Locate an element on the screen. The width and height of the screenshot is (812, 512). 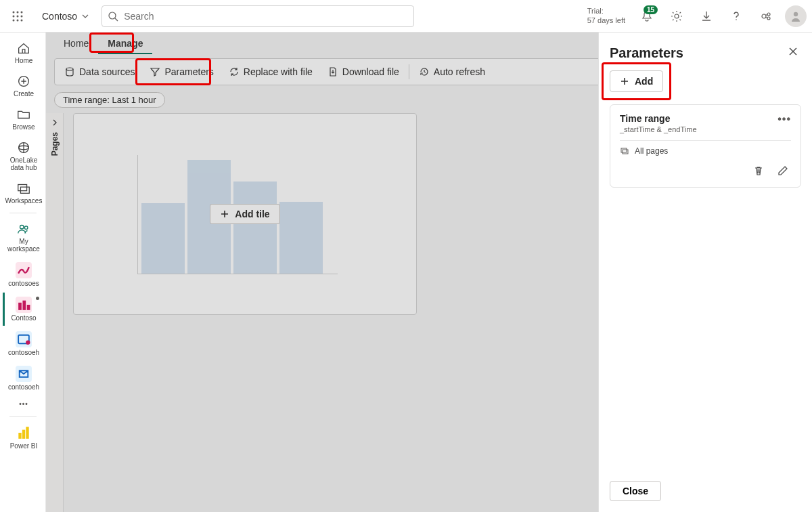
nav-myws-label: My workspace is located at coordinates (24, 245).